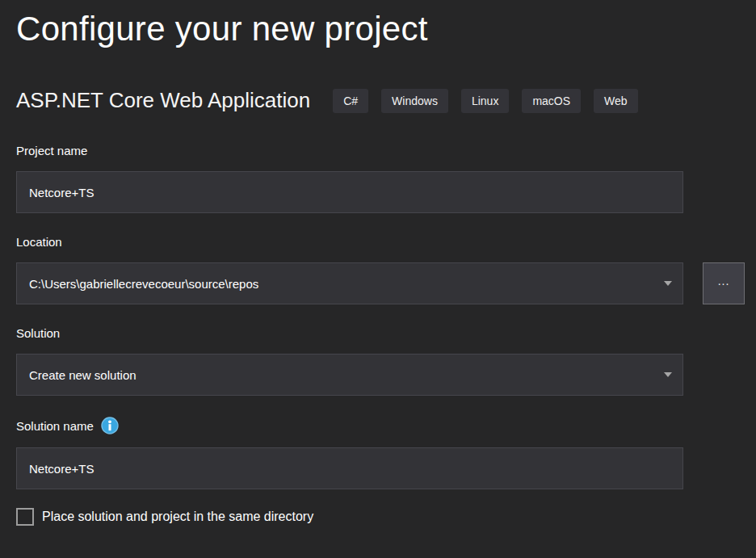  I want to click on solution-dropdown: Create new solution, so click(350, 375).